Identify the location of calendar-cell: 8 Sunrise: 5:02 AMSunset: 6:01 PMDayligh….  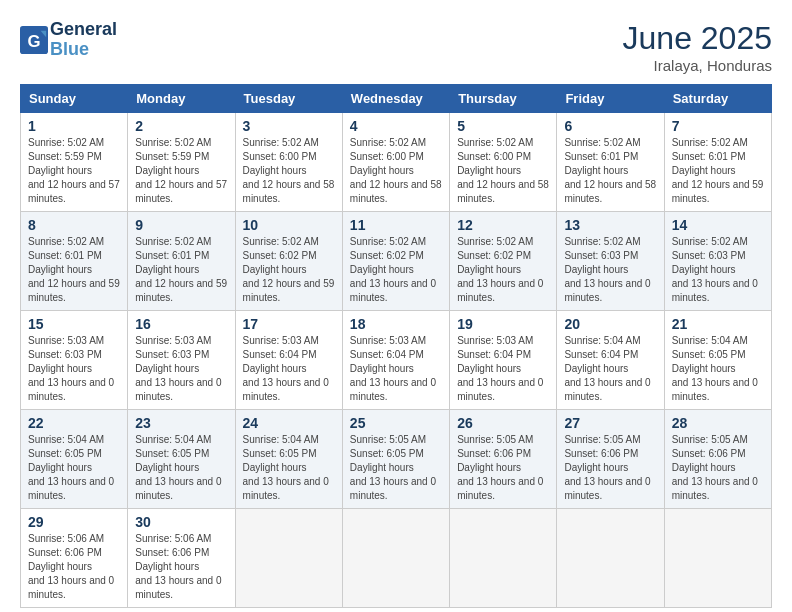
(74, 262).